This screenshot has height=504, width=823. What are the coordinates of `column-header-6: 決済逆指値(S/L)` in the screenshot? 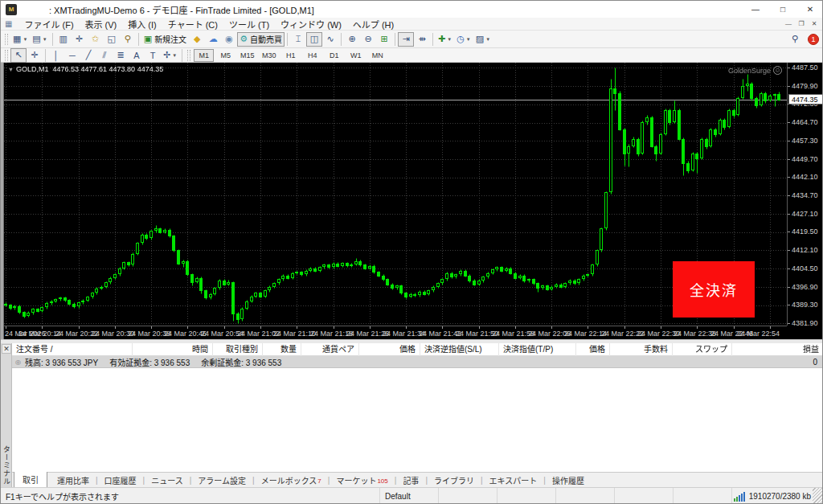 It's located at (460, 350).